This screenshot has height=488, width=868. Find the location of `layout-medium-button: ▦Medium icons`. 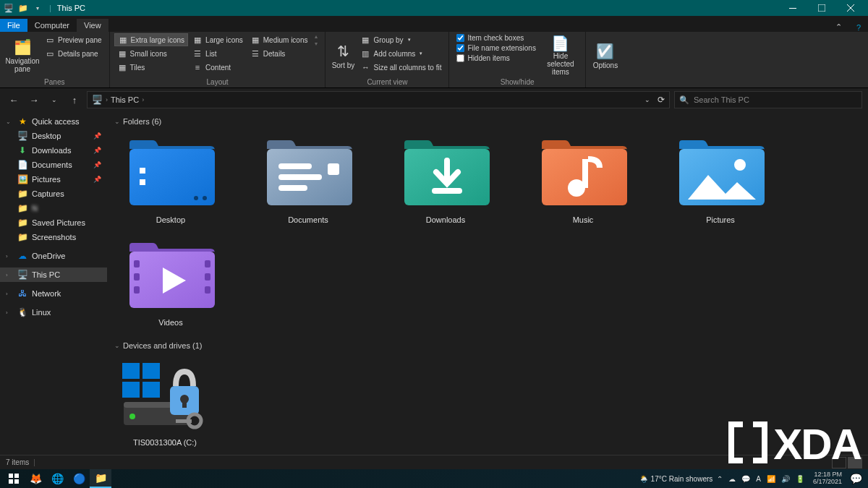

layout-medium-button: ▦Medium icons is located at coordinates (279, 40).